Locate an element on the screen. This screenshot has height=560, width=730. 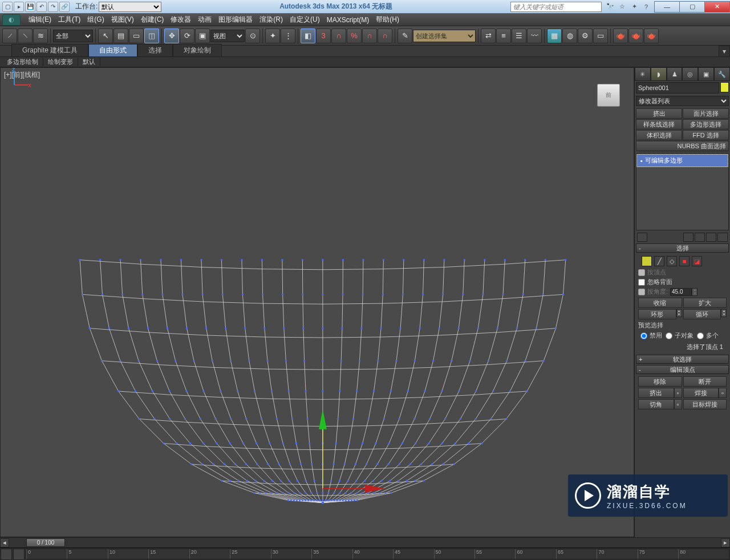
so-edge-icon: ╱ is located at coordinates (659, 261).